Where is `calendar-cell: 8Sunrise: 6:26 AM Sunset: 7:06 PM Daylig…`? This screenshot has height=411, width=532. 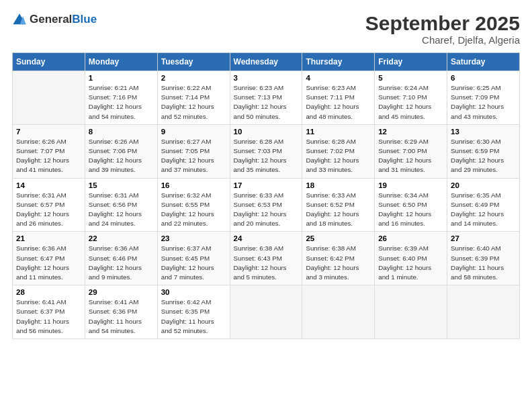 calendar-cell: 8Sunrise: 6:26 AM Sunset: 7:06 PM Daylig… is located at coordinates (121, 151).